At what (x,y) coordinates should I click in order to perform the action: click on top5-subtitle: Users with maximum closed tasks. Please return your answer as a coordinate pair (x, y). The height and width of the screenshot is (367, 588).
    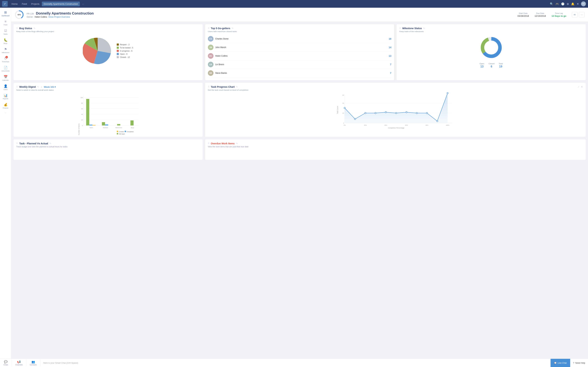
    Looking at the image, I should click on (300, 32).